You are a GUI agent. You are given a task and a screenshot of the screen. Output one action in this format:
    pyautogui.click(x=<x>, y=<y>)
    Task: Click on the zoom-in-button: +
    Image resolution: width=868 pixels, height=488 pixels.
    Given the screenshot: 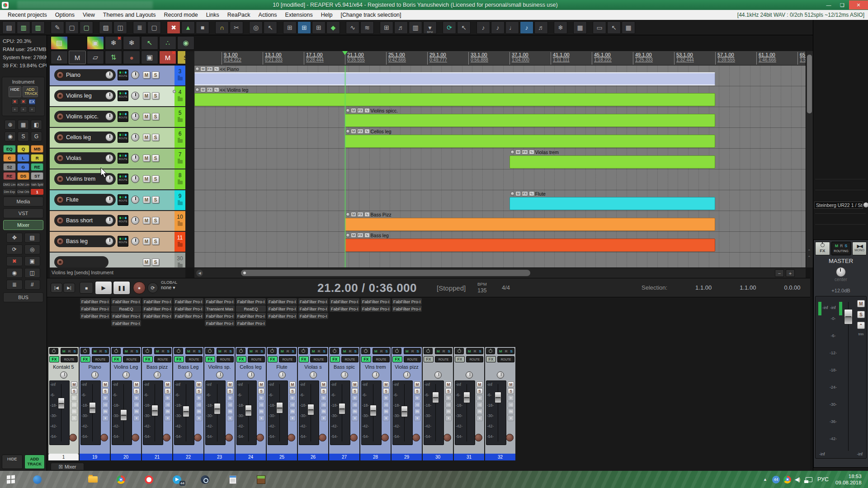 What is the action you would take?
    pyautogui.click(x=790, y=273)
    